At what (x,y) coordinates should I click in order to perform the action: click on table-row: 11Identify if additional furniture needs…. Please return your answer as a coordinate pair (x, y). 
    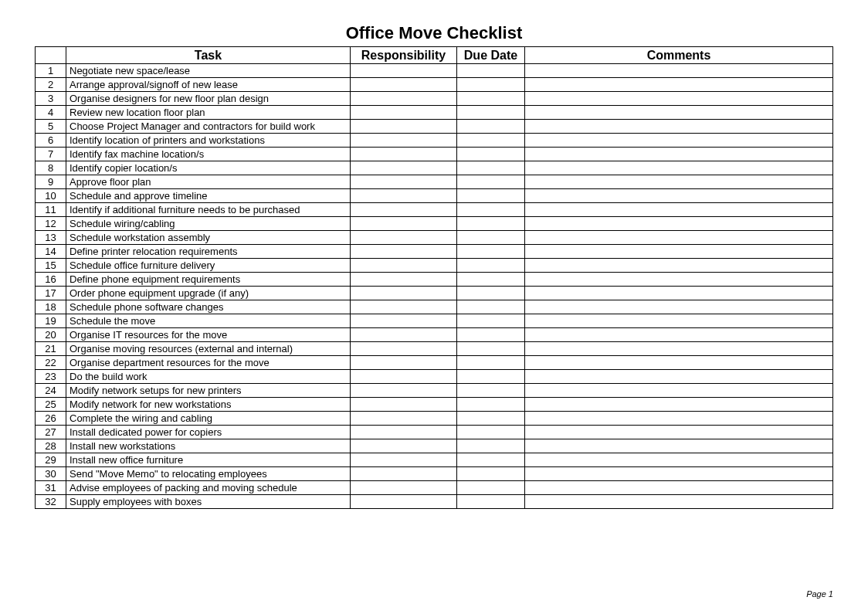
    Looking at the image, I should click on (434, 210).